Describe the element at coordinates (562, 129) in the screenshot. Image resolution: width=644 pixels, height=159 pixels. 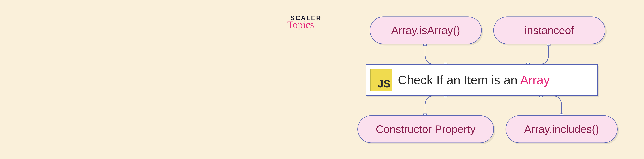
I see `node-label: Array.includes()` at that location.